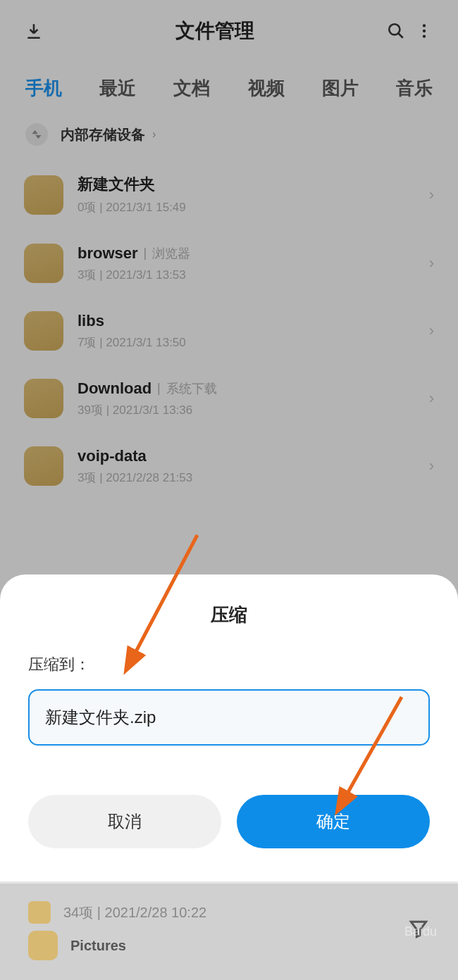 The image size is (458, 980). What do you see at coordinates (135, 912) in the screenshot?
I see `file-meta: 34项 | 2021/2/28 10:22` at bounding box center [135, 912].